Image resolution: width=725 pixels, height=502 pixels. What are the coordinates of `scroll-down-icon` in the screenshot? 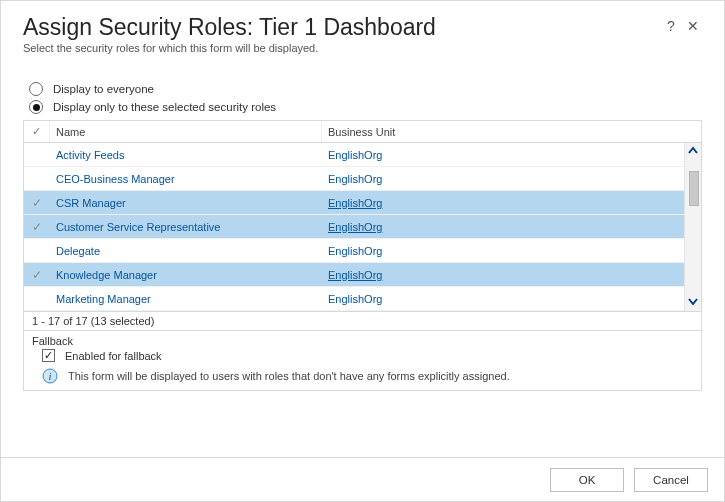 It's located at (693, 302).